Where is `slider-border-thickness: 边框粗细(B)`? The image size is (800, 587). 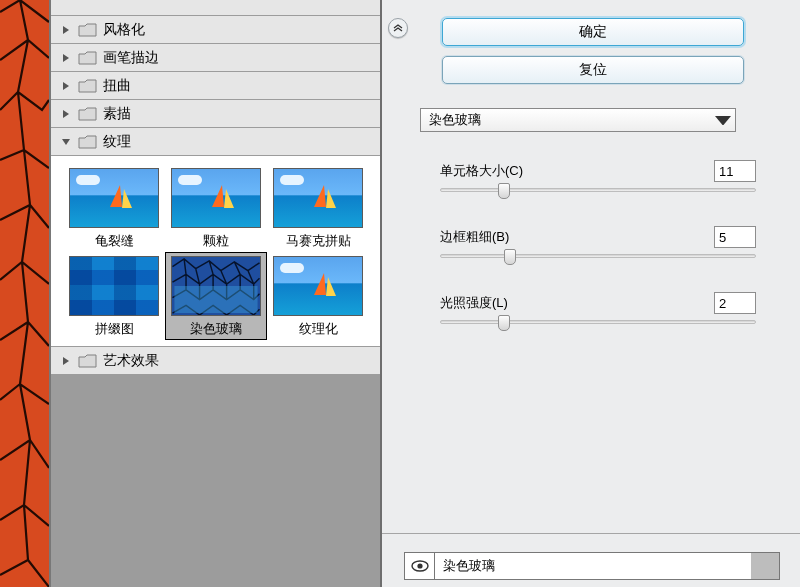 slider-border-thickness: 边框粗细(B) is located at coordinates (598, 242).